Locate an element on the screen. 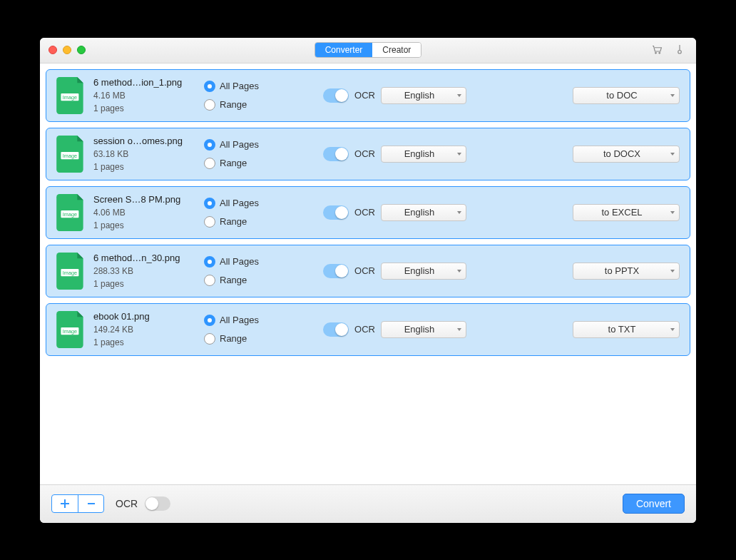  thermometer-icon is located at coordinates (680, 50).